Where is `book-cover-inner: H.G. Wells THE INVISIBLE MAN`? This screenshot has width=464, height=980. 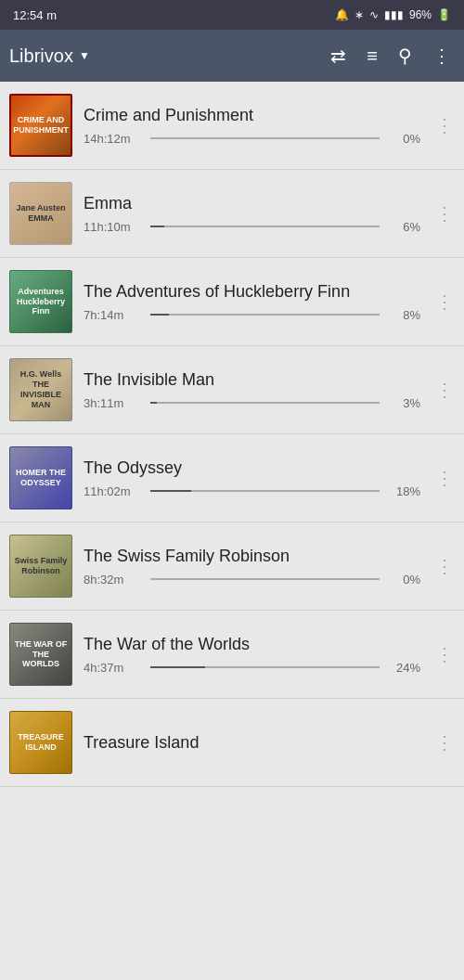
book-cover-inner: H.G. Wells THE INVISIBLE MAN is located at coordinates (41, 390).